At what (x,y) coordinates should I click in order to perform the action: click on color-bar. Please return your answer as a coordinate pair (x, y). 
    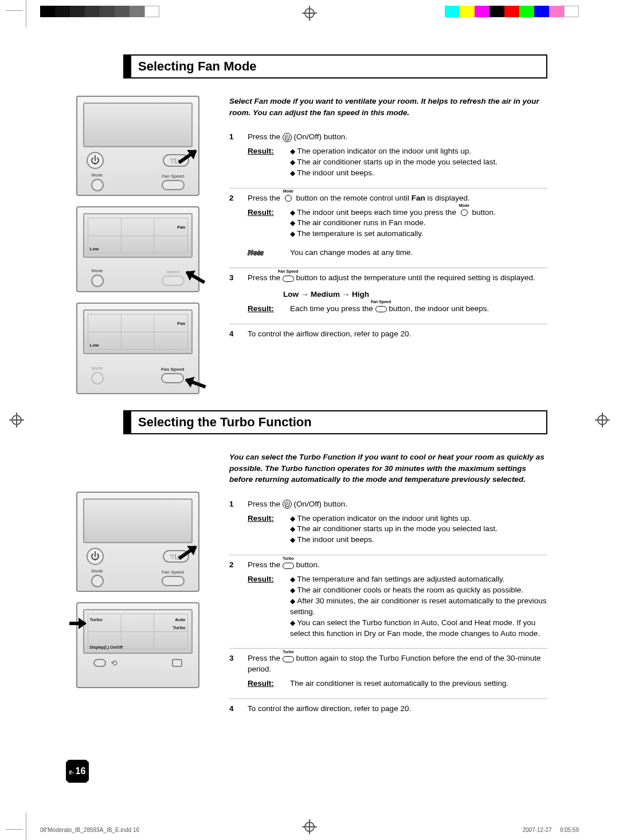
    Looking at the image, I should click on (512, 11).